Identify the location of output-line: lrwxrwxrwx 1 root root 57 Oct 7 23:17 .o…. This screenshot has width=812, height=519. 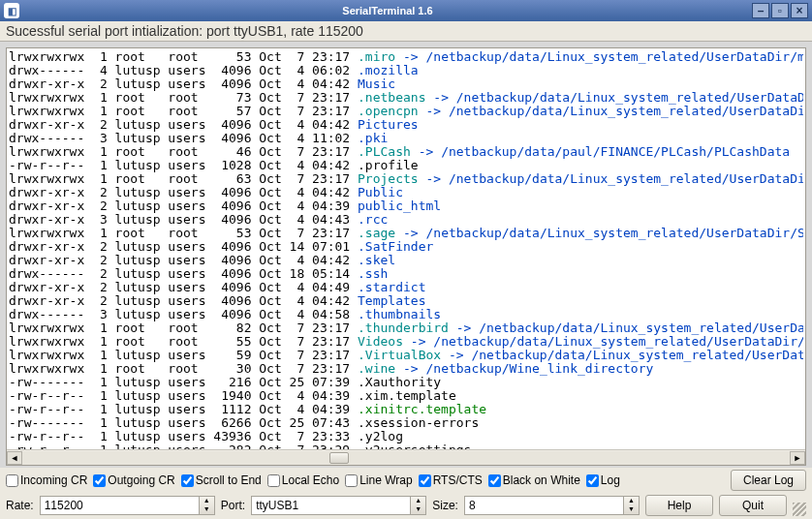
(406, 111).